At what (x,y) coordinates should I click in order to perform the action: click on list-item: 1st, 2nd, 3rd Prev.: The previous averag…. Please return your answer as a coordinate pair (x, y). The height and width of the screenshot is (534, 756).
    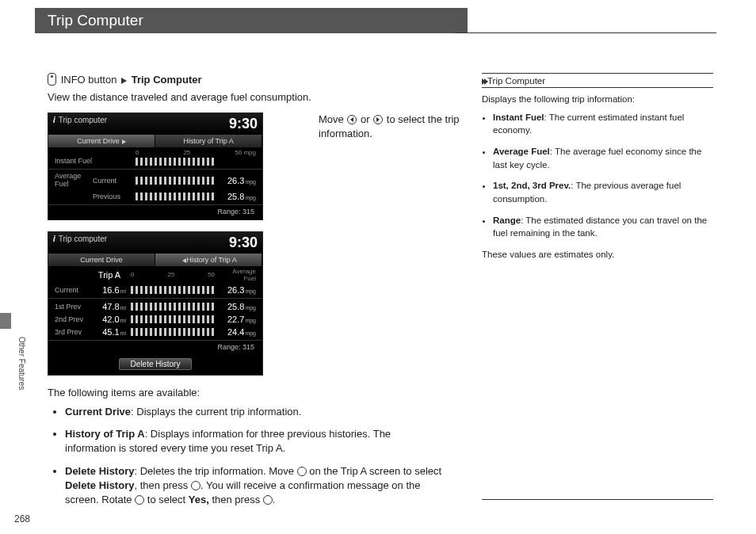
    Looking at the image, I should click on (603, 192).